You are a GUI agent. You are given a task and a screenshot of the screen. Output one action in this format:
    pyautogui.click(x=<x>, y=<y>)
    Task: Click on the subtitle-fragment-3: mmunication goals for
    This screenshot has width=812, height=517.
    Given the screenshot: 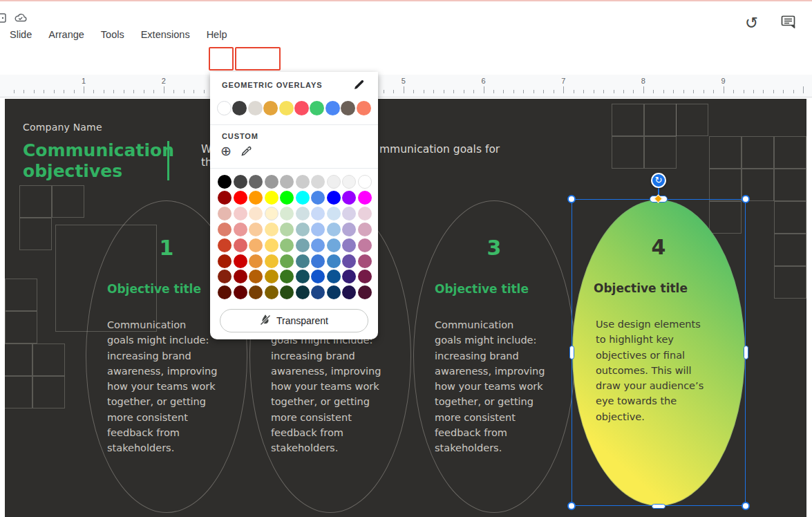 What is the action you would take?
    pyautogui.click(x=440, y=149)
    